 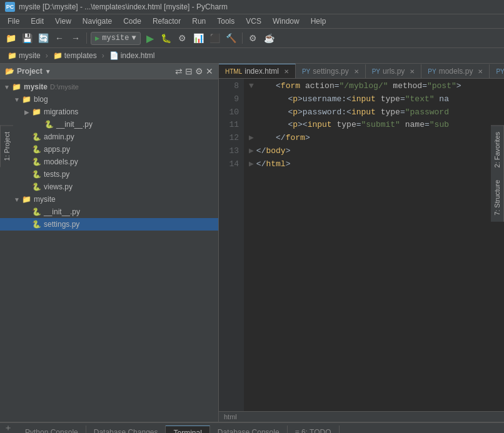 I want to click on debug-btn: 🐛, so click(x=166, y=38).